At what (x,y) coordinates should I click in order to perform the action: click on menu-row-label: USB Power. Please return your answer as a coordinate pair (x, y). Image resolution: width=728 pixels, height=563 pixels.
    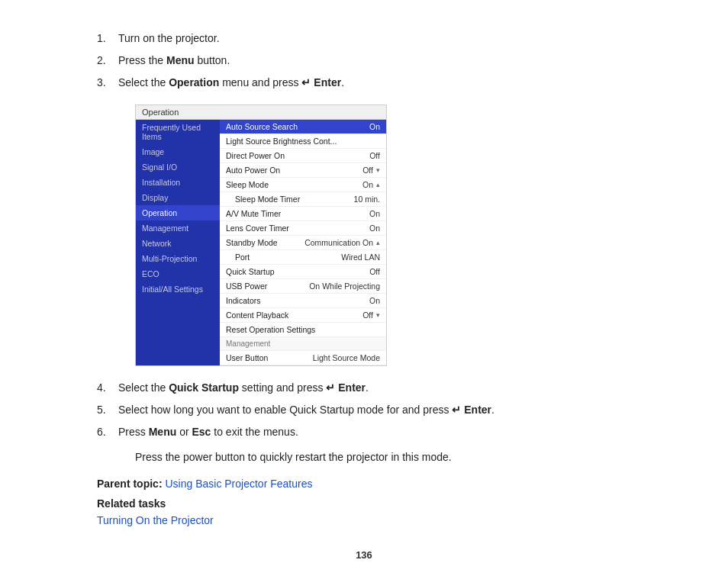
    Looking at the image, I should click on (267, 286).